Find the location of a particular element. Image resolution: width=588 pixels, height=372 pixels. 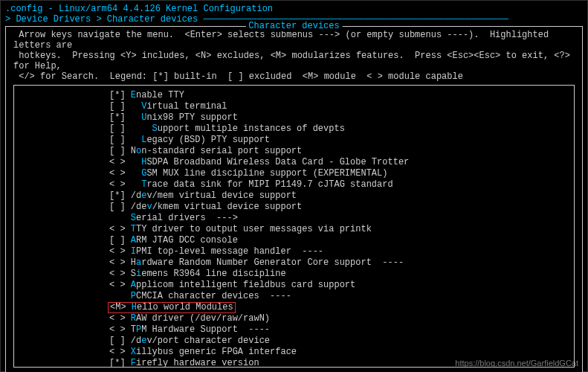

menu-item: < > RAW driver (/dev/raw/rawN) is located at coordinates (294, 318).